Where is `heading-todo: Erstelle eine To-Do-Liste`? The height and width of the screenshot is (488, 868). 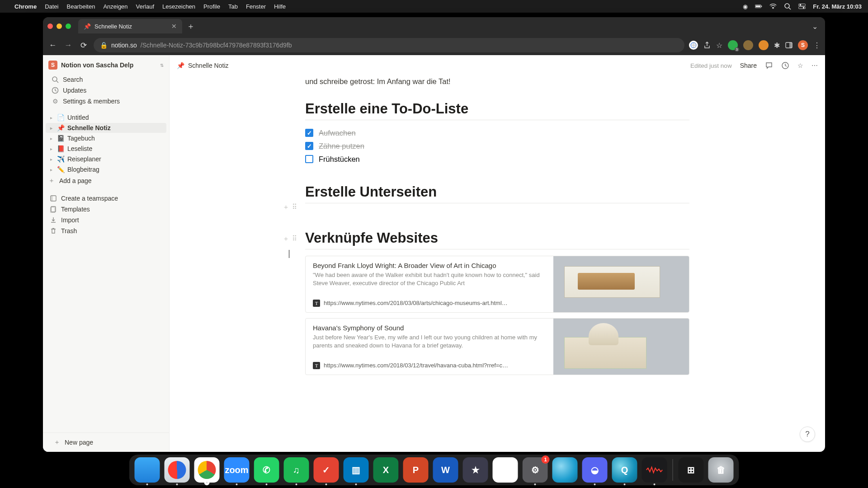
heading-todo: Erstelle eine To-Do-Liste is located at coordinates (497, 109).